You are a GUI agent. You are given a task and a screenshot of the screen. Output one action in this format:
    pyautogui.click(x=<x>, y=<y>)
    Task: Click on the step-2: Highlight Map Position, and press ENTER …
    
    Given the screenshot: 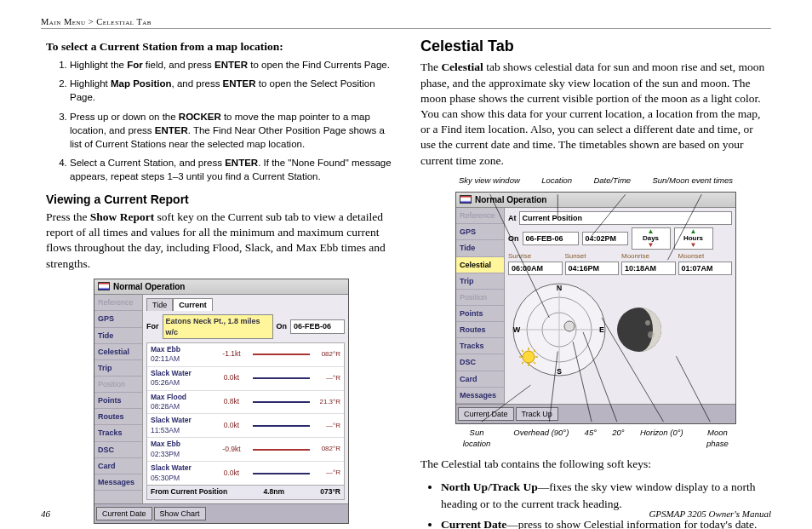 What is the action you would take?
    pyautogui.click(x=233, y=90)
    